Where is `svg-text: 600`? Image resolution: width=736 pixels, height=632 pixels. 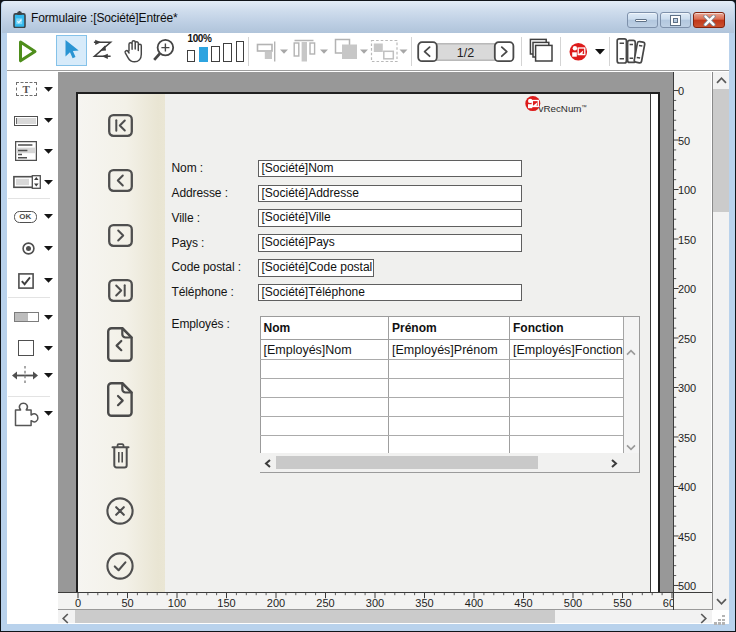 svg-text: 600 is located at coordinates (667, 603).